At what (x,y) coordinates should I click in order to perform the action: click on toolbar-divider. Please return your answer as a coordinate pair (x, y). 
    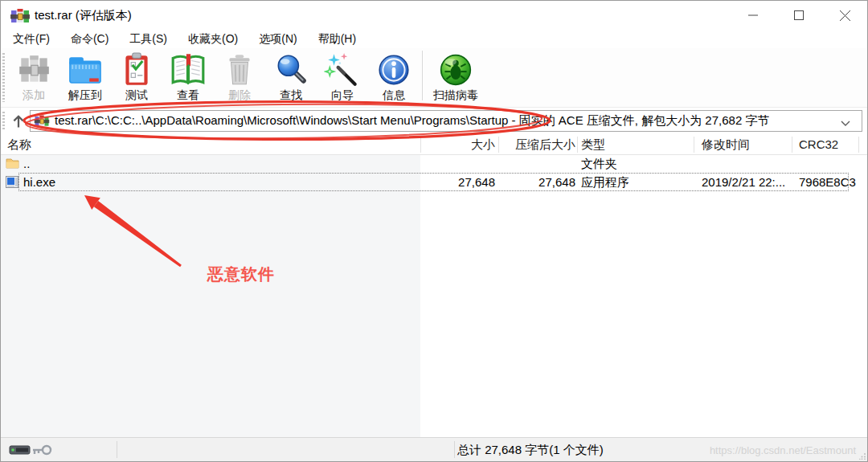
    Looking at the image, I should click on (423, 76).